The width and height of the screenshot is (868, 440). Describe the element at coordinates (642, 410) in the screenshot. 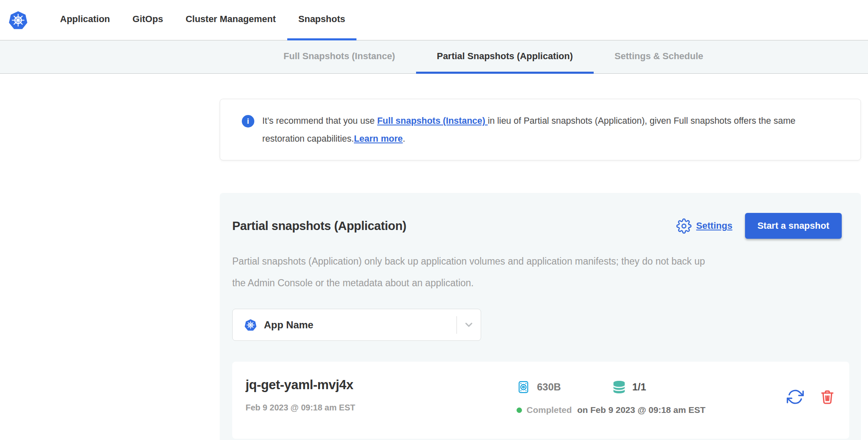

I see `snapshot-finished-timestamp: on Feb 9 2023 @ 09:18 am EST` at that location.